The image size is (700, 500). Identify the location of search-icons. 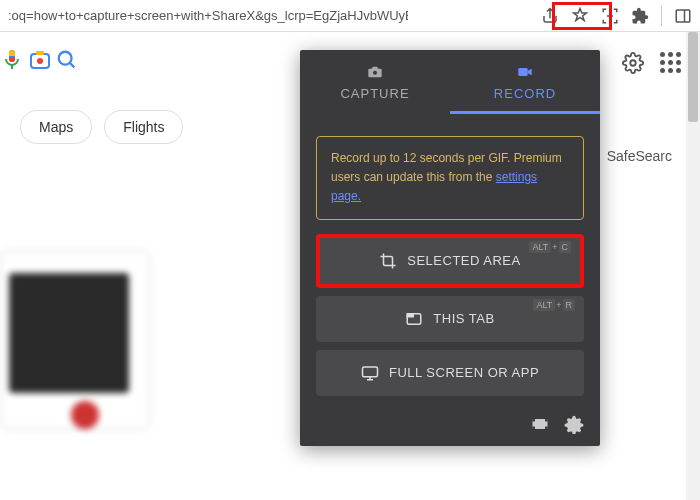
(39, 60).